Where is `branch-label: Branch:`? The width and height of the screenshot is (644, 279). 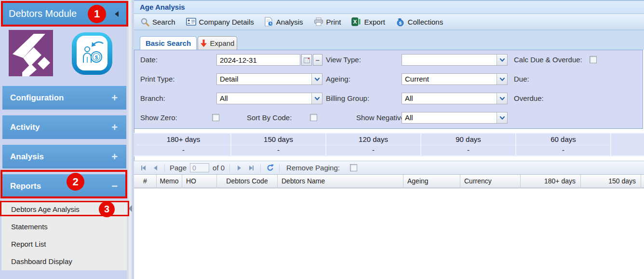 branch-label: Branch: is located at coordinates (153, 98).